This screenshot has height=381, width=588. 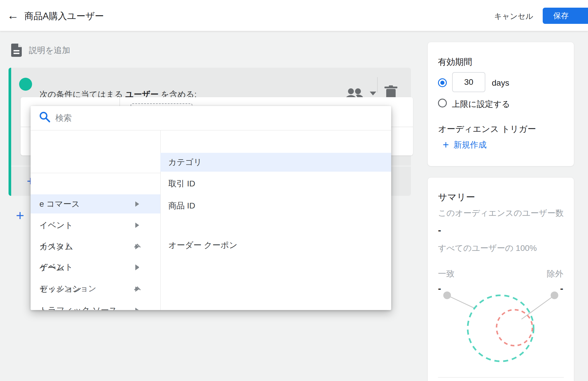 I want to click on menu-item-traffic-source: トラフィック ソース, so click(x=95, y=305).